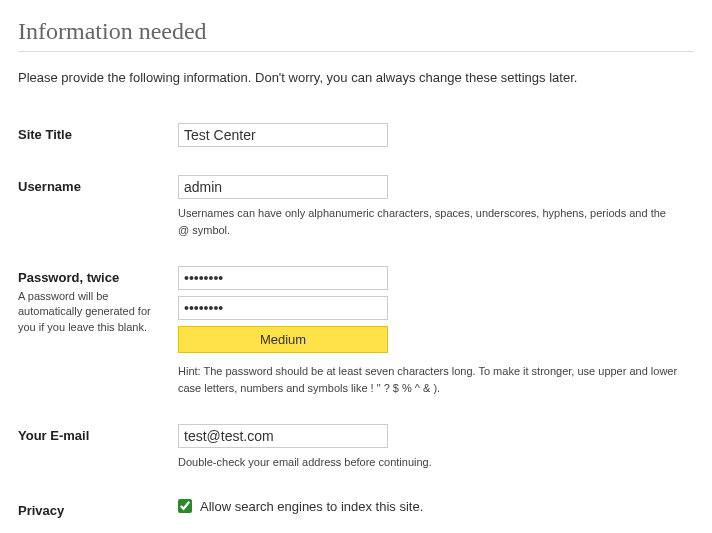  What do you see at coordinates (428, 380) in the screenshot?
I see `password-hint: Hint: The password should be at least se…` at bounding box center [428, 380].